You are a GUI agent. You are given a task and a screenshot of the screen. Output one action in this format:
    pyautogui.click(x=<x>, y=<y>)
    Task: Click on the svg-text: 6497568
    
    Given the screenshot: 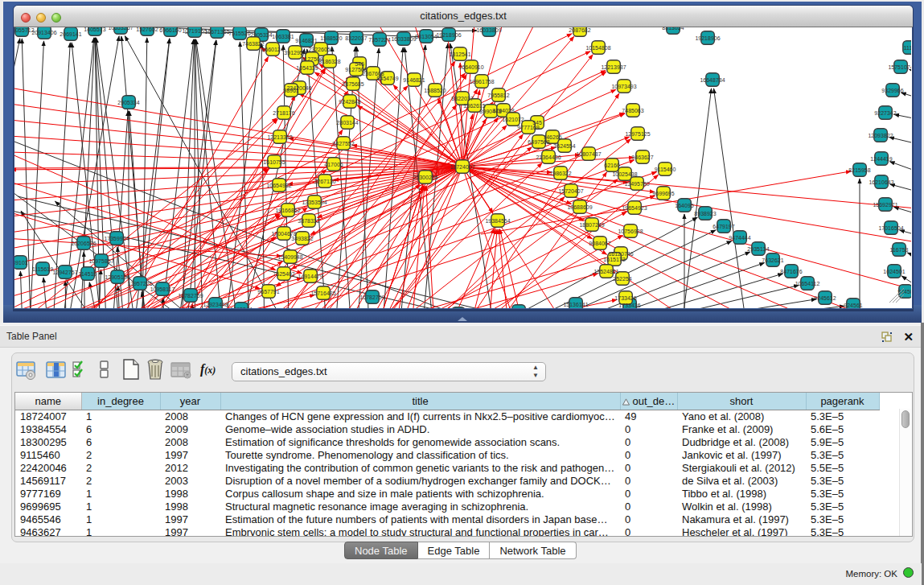 What is the action you would take?
    pyautogui.click(x=539, y=142)
    